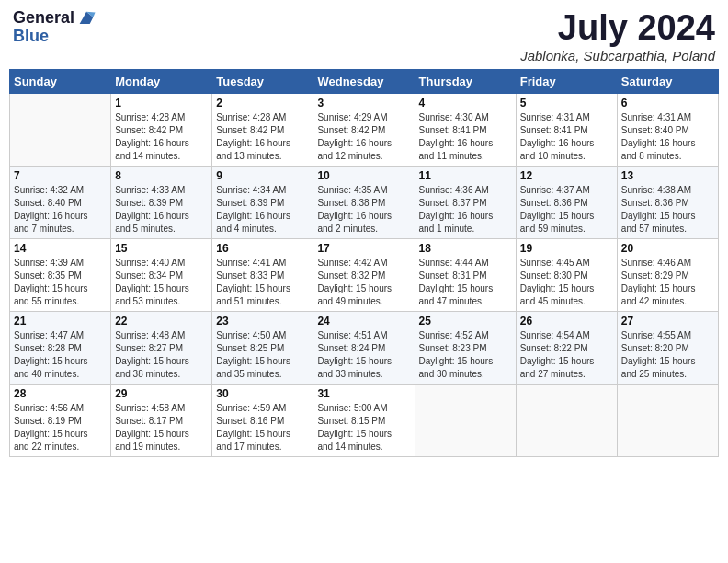 The width and height of the screenshot is (728, 563). I want to click on calendar-cell: 13Sunrise: 4:38 AM Sunset: 8:36 PM Dayli…, so click(667, 202).